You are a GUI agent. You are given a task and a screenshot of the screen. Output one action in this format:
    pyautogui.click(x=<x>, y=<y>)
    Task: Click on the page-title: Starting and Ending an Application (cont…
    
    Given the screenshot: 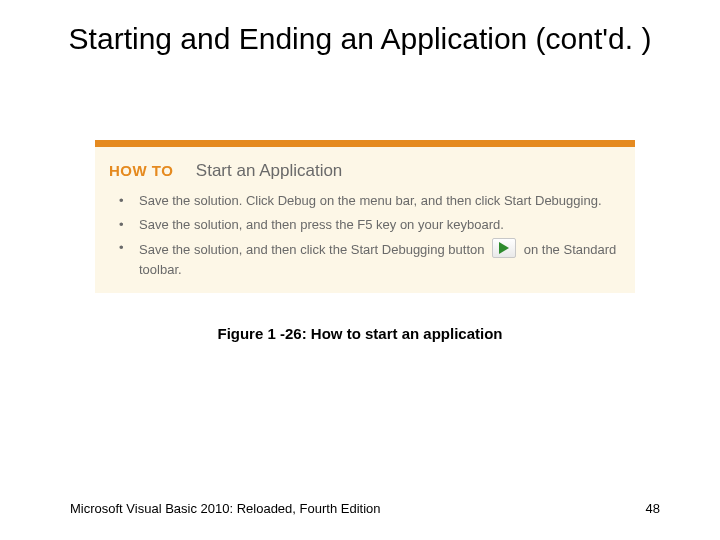 What is the action you would take?
    pyautogui.click(x=360, y=39)
    